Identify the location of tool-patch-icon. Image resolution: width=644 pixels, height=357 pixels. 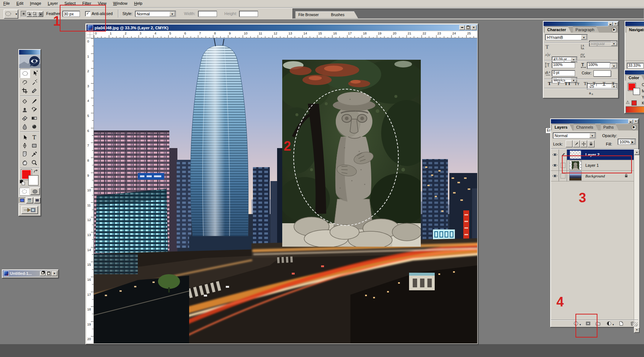
(25, 101).